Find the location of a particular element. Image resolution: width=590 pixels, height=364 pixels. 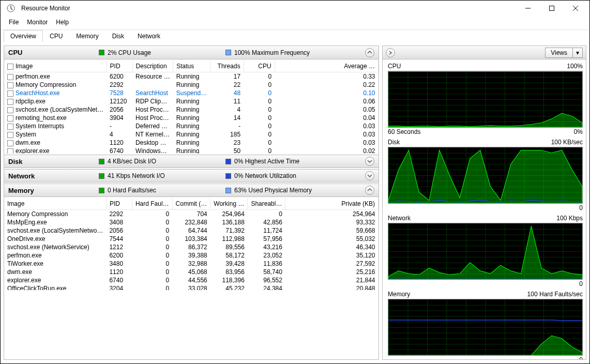

disk-active-label: 0% Highest Active Time is located at coordinates (267, 161).